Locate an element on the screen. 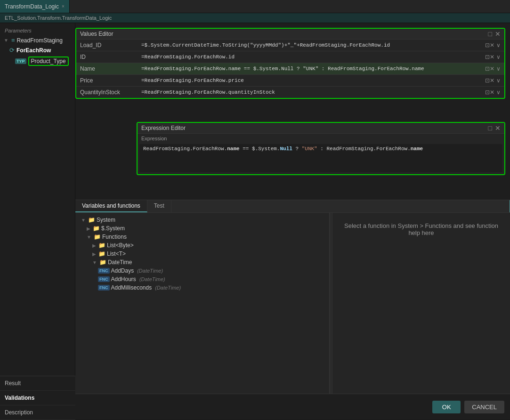 This screenshot has width=510, height=420. tab-transformdata-logic: TransformData_Logic × is located at coordinates (35, 7).